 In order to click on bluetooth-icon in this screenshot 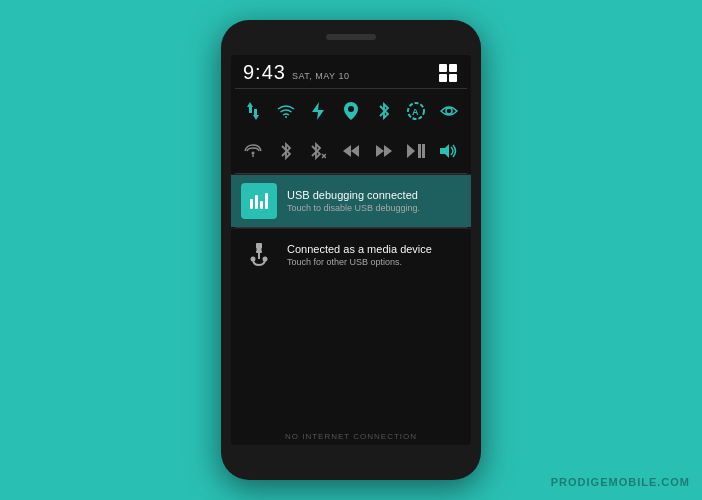, I will do `click(384, 111)`.